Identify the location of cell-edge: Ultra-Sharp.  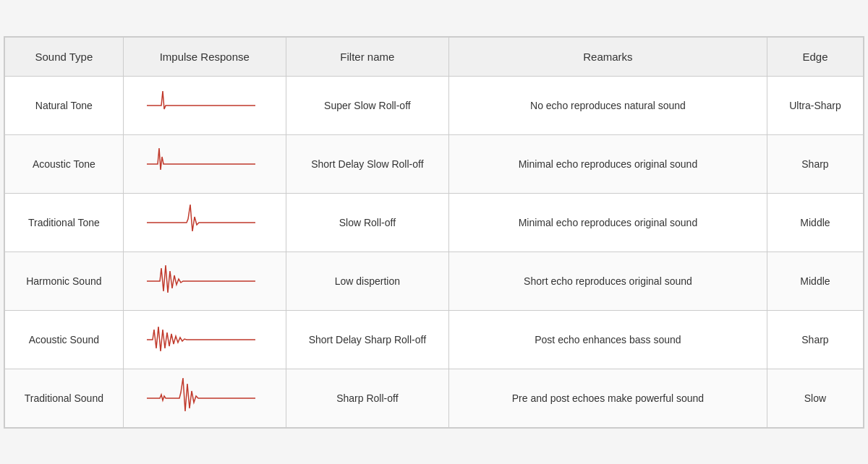
(814, 106).